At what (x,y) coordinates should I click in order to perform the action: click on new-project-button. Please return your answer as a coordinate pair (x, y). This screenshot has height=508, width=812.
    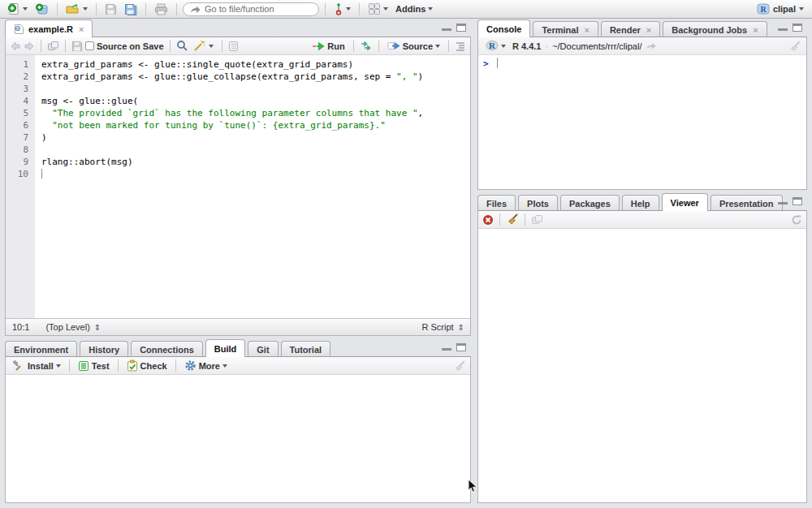
    Looking at the image, I should click on (42, 9).